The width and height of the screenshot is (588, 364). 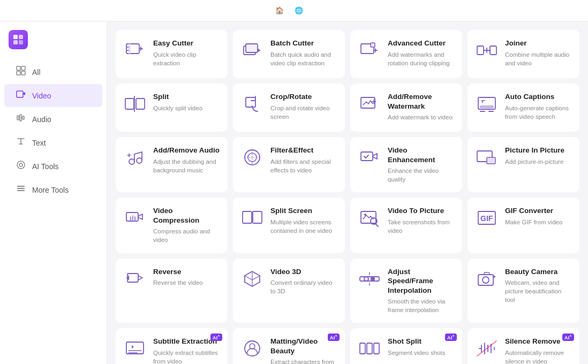 What do you see at coordinates (487, 218) in the screenshot?
I see `tool-icon-gif-converter: GIF` at bounding box center [487, 218].